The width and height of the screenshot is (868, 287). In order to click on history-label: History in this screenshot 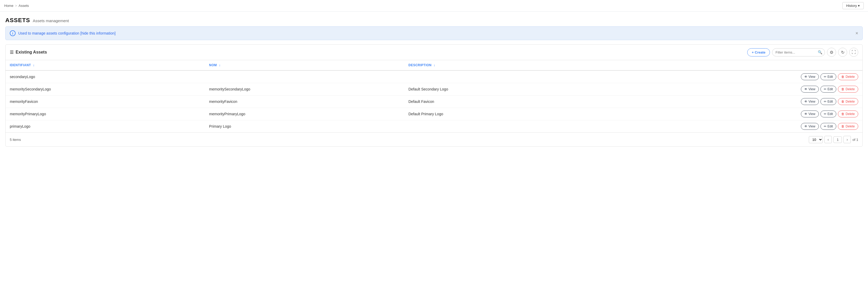, I will do `click(852, 6)`.